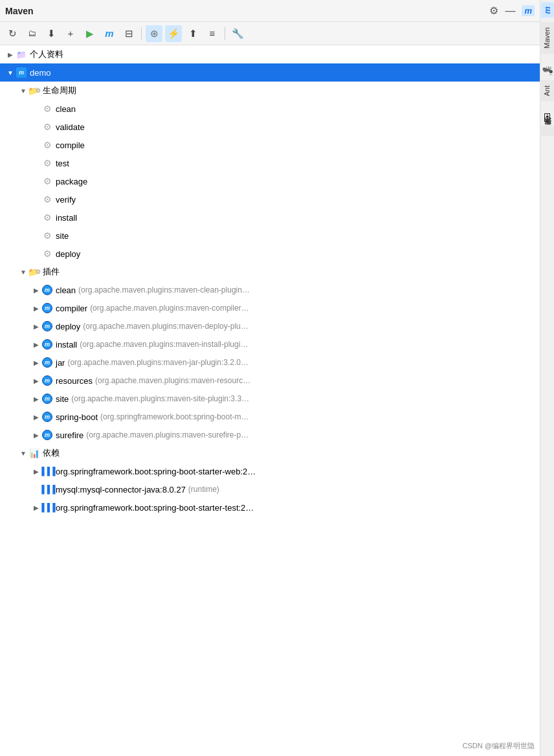 The width and height of the screenshot is (554, 756). I want to click on tree-item-plugin-install: ▶minstall(org.apache.maven.plugins:maven…, so click(270, 344).